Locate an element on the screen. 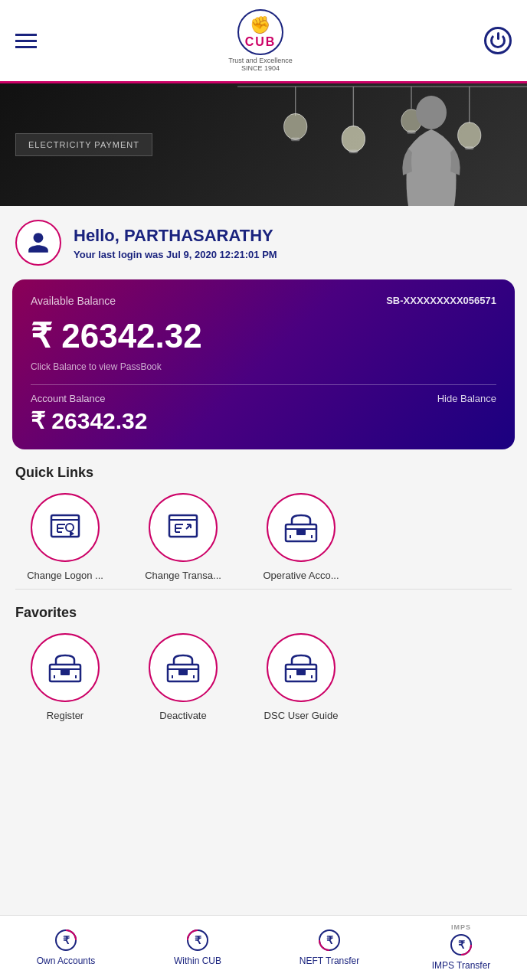 The height and width of the screenshot is (980, 527). bottom-navigation: ₹ Own Accounts ₹ Within CUB ₹ NEFT Trans… is located at coordinates (264, 948).